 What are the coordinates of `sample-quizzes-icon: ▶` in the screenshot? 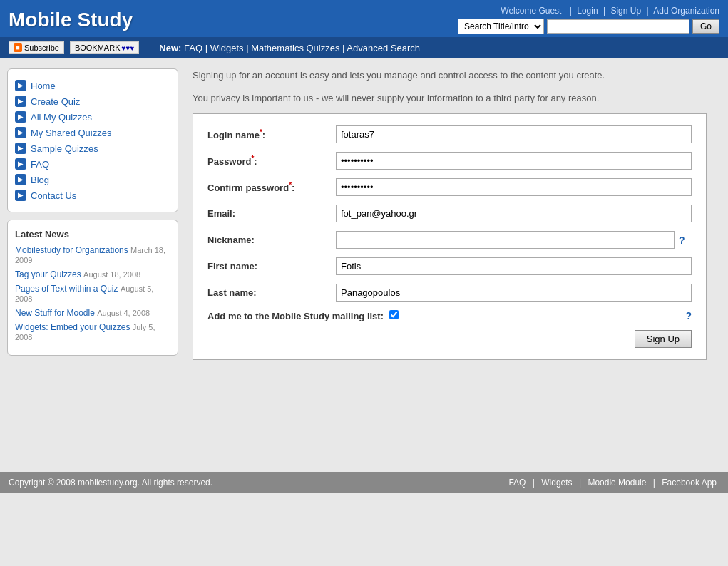 It's located at (21, 148).